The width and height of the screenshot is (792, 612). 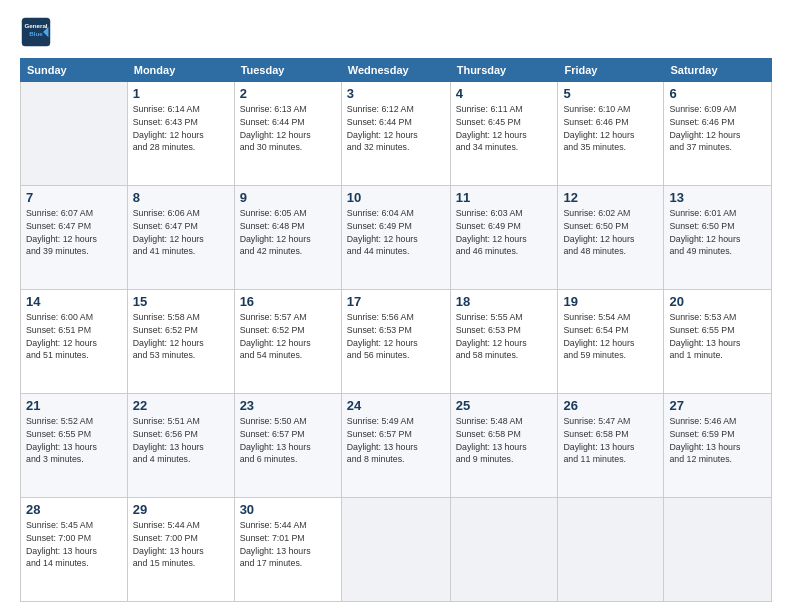 What do you see at coordinates (610, 232) in the screenshot?
I see `day-info: Sunrise: 6:02 AM Sunset: 6:50 PM Dayligh…` at bounding box center [610, 232].